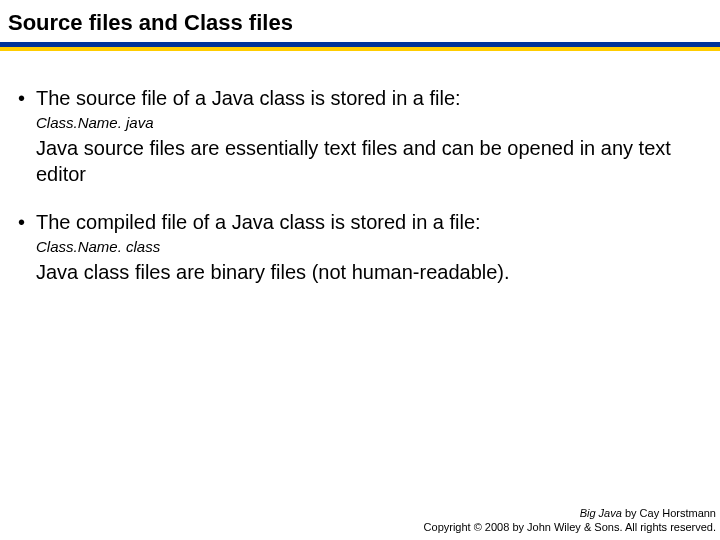  Describe the element at coordinates (360, 21) in the screenshot. I see `title-area: Source files and Class files` at that location.